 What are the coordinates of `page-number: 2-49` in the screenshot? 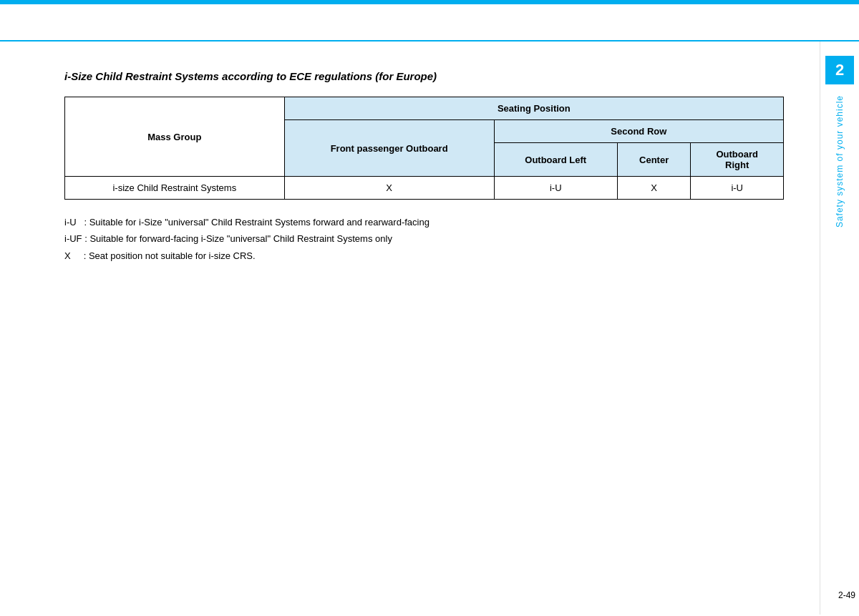 It's located at (847, 595).